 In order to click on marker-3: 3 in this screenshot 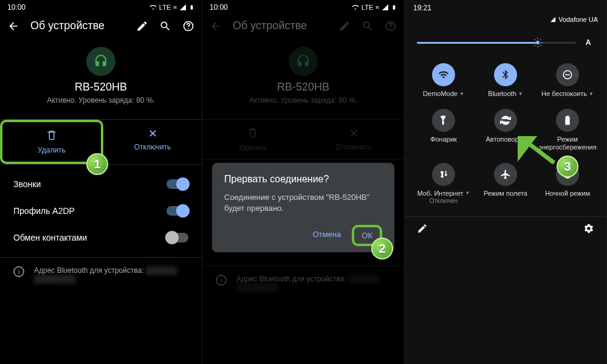, I will do `click(568, 167)`.